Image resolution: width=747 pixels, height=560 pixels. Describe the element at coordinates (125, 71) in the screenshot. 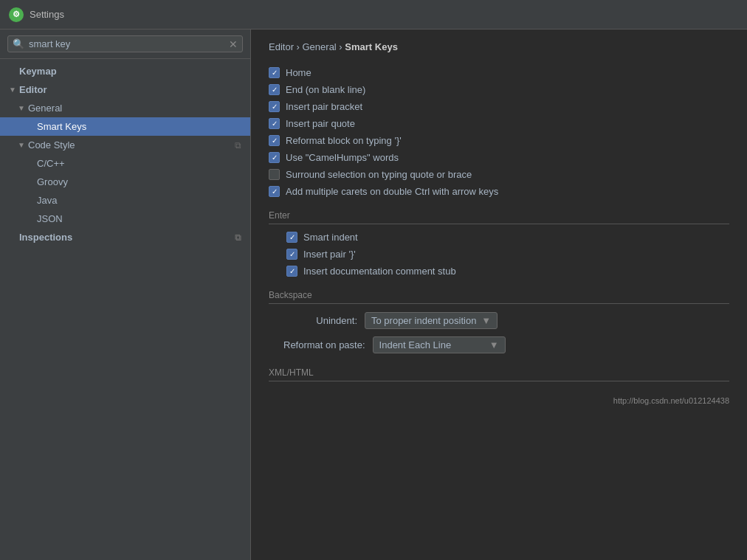

I see `sidebar-item-keymap: Keymap` at that location.